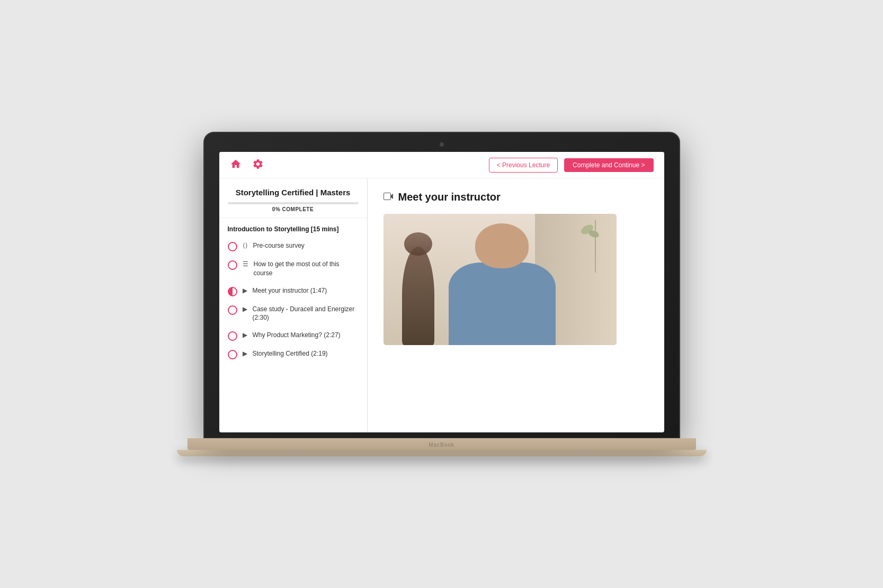 This screenshot has width=883, height=588. What do you see at coordinates (293, 355) in the screenshot?
I see `lesson-item: ▶ Storytelling Certified (2:19)` at bounding box center [293, 355].